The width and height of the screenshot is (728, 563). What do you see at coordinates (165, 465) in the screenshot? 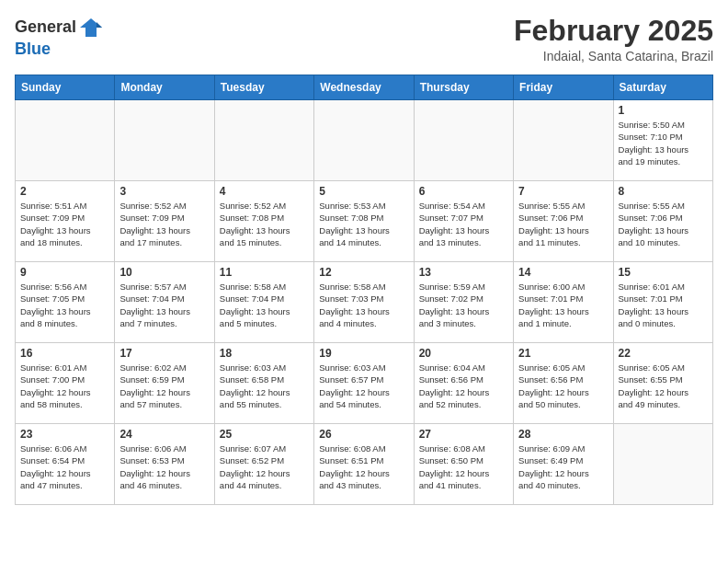
I see `calendar-cell: 24Sunrise: 6:06 AM Sunset: 6:53 PM Dayli…` at bounding box center [165, 465].